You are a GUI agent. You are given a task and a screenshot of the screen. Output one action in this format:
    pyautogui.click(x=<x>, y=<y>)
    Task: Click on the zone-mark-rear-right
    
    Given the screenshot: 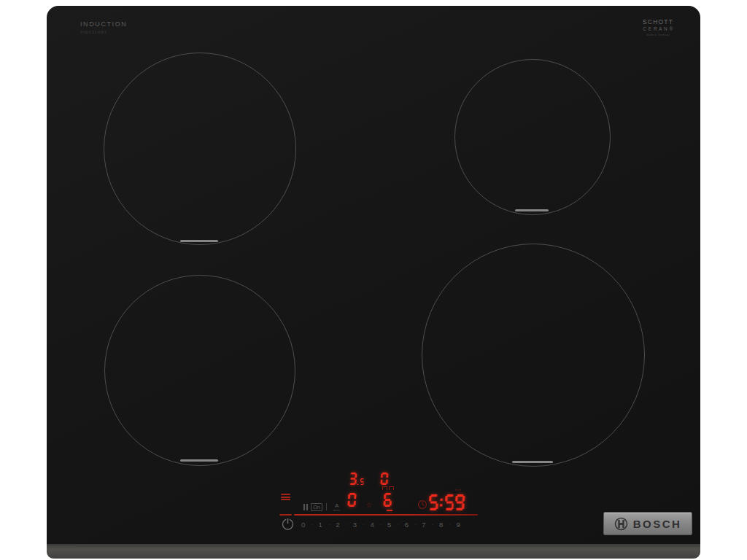 What is the action you would take?
    pyautogui.click(x=532, y=210)
    